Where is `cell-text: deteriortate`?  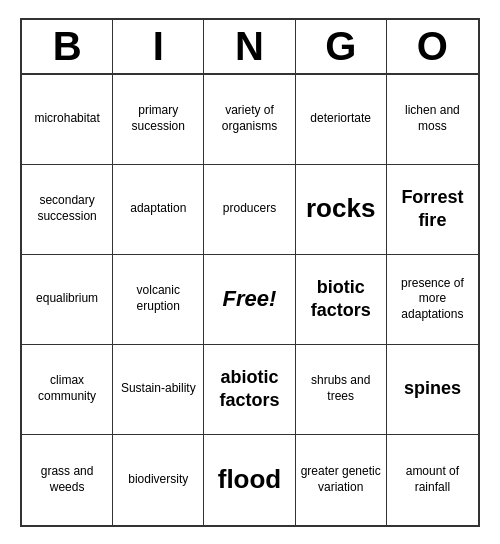 cell-text: deteriortate is located at coordinates (340, 119).